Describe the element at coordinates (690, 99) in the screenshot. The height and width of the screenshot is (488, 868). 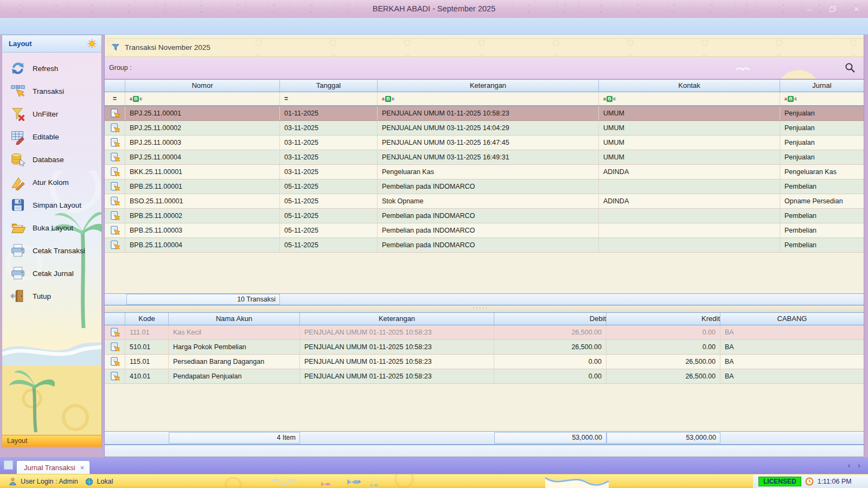
I see `filter-kontak: aBc` at that location.